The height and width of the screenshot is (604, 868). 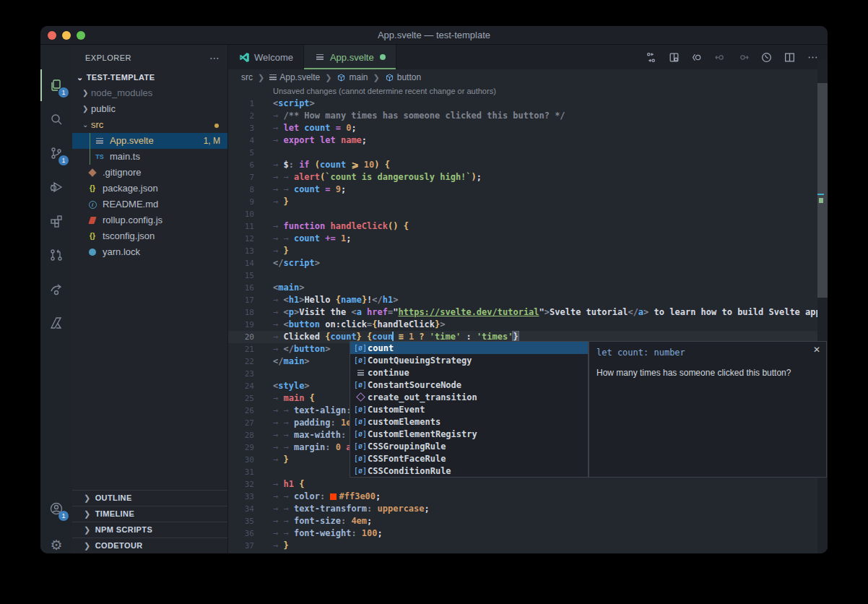 What do you see at coordinates (743, 57) in the screenshot?
I see `next-change-icon` at bounding box center [743, 57].